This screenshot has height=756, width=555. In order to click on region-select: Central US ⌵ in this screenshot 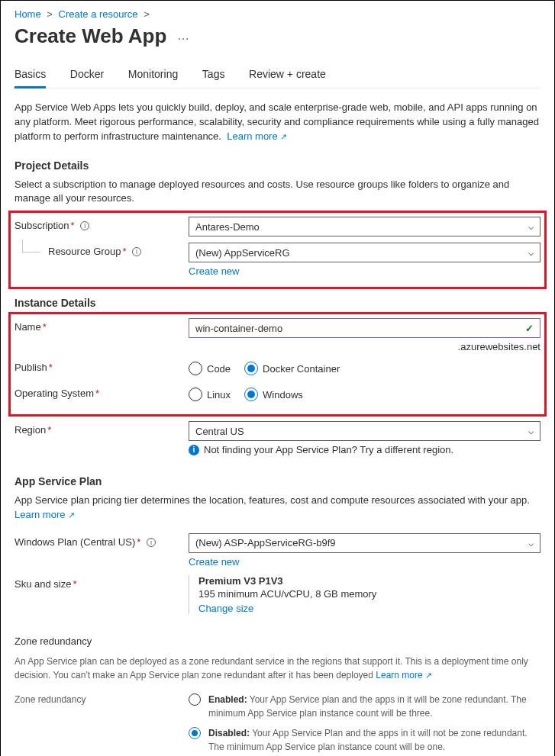, I will do `click(365, 431)`.